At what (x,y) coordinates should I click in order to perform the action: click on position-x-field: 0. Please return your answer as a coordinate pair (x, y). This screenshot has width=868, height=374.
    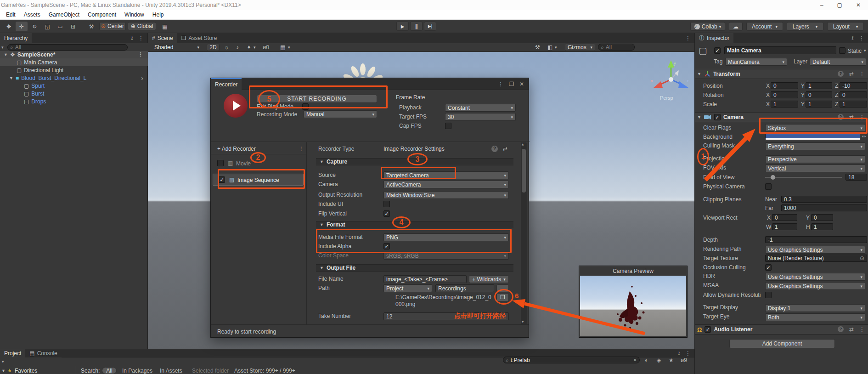
    Looking at the image, I should click on (784, 85).